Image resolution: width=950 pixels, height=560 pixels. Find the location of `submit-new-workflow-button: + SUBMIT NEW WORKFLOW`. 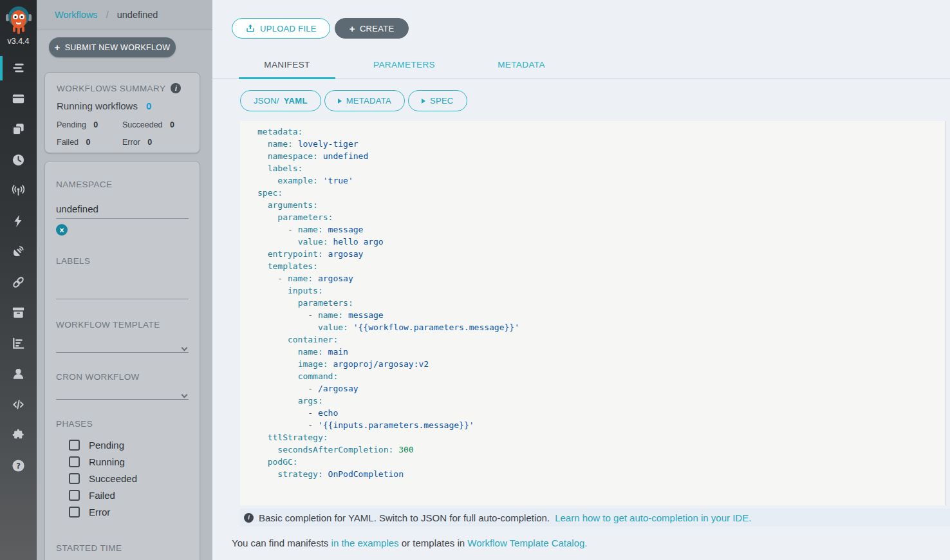

submit-new-workflow-button: + SUBMIT NEW WORKFLOW is located at coordinates (112, 48).